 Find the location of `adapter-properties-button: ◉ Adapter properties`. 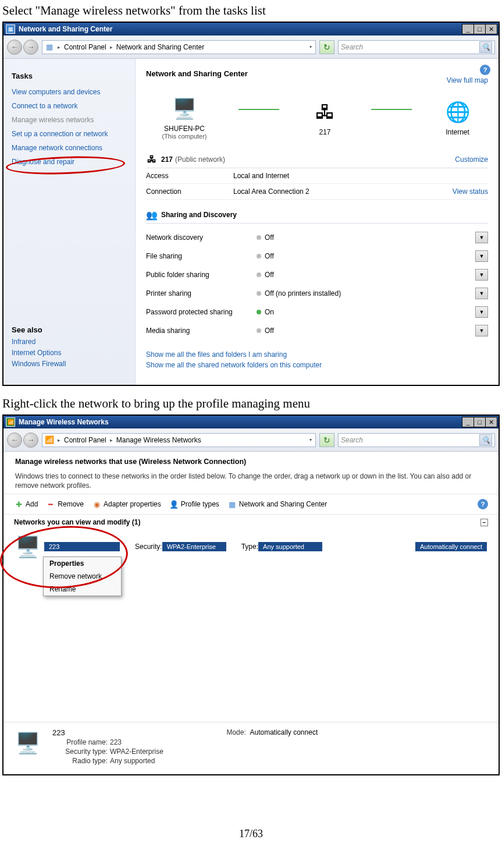

adapter-properties-button: ◉ Adapter properties is located at coordinates (127, 504).